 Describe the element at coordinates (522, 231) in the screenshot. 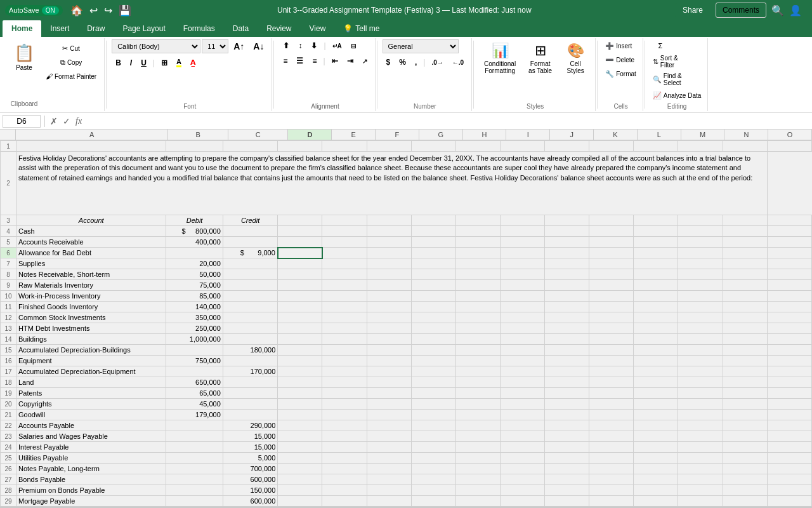

I see `cell-i4` at that location.